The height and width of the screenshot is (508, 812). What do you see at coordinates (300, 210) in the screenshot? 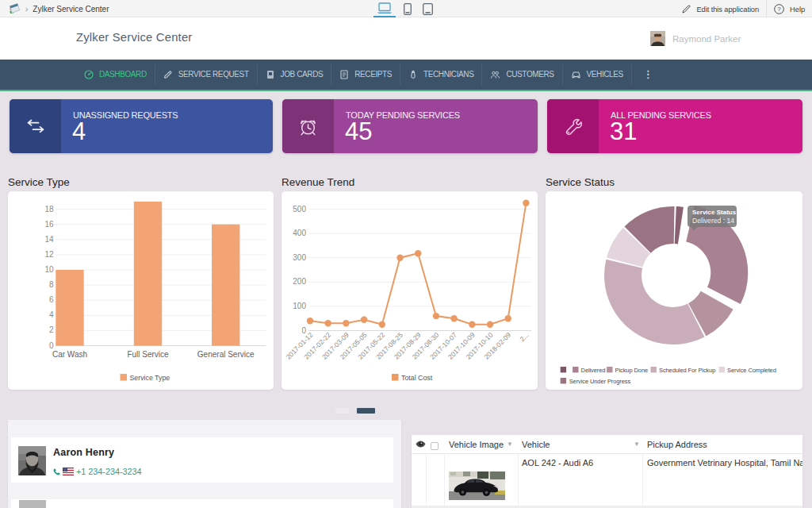
I see `svg-text: 500` at bounding box center [300, 210].